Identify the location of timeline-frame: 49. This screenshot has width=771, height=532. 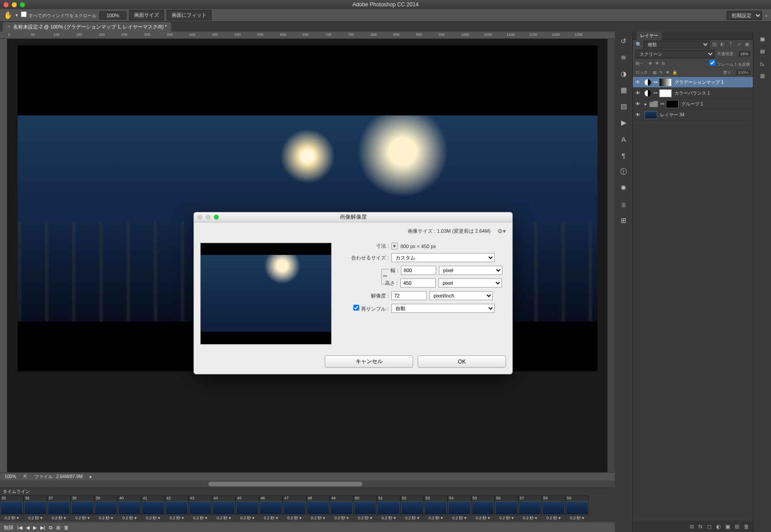
(342, 505).